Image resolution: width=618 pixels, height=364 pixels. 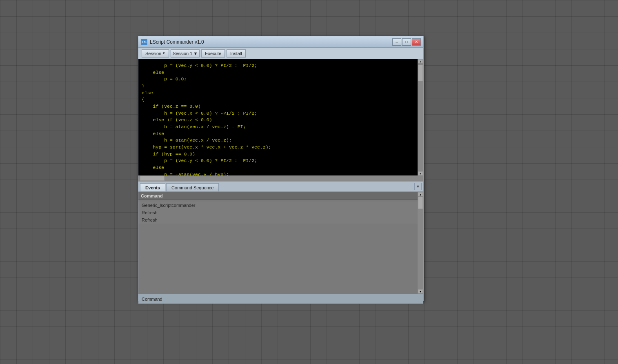 What do you see at coordinates (420, 291) in the screenshot?
I see `events-scroll-down: ▼` at bounding box center [420, 291].